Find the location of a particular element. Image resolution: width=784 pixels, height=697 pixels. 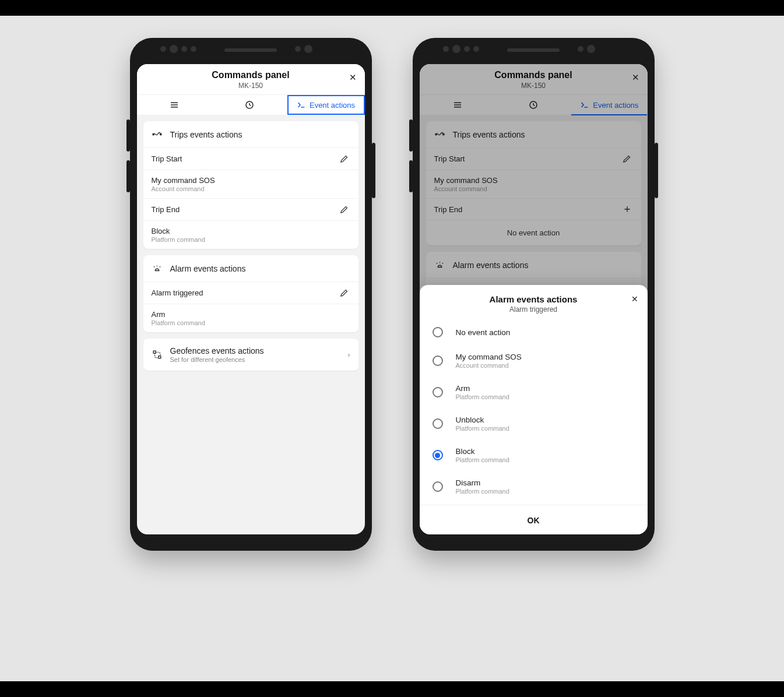

option-sos: My command SOS Account command is located at coordinates (534, 361).